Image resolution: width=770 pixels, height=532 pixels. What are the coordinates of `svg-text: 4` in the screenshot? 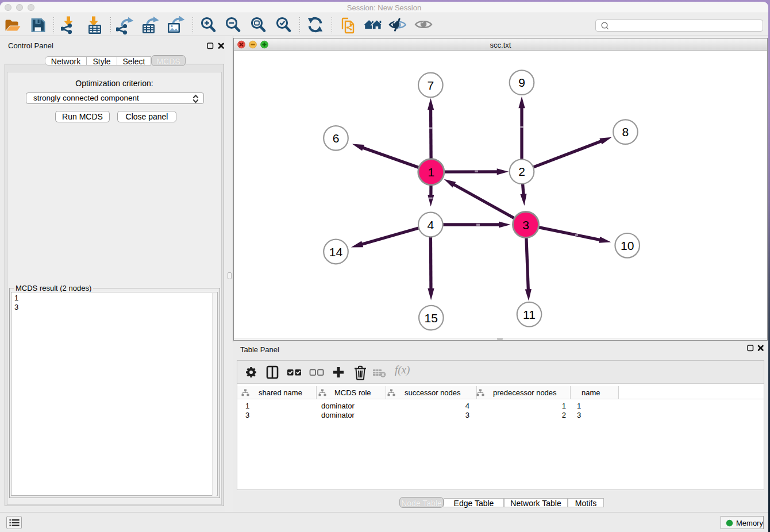 It's located at (430, 225).